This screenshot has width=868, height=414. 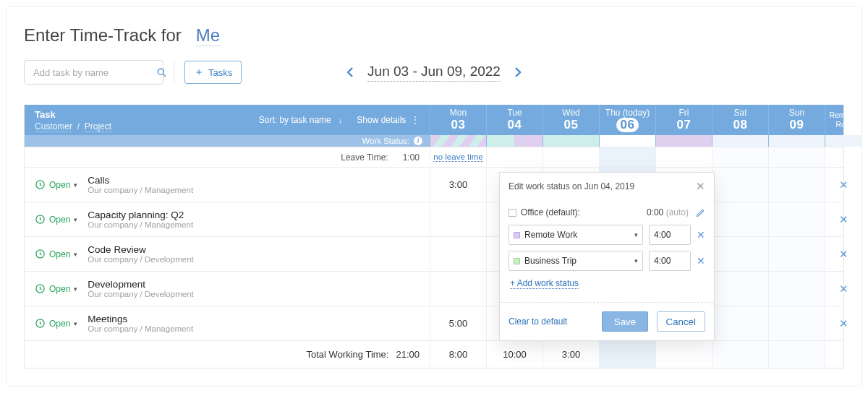 What do you see at coordinates (213, 72) in the screenshot?
I see `tasks-button: ＋ Tasks` at bounding box center [213, 72].